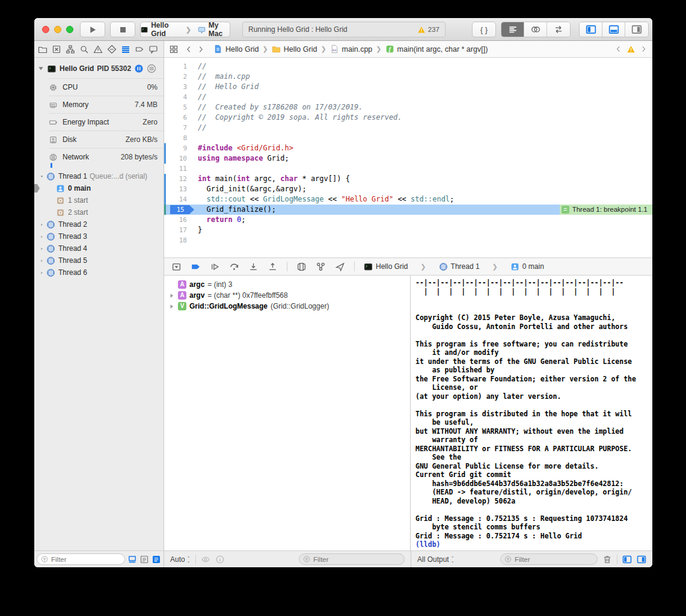 The width and height of the screenshot is (686, 616). I want to click on debug-breadcrumb-item: 0 main, so click(527, 267).